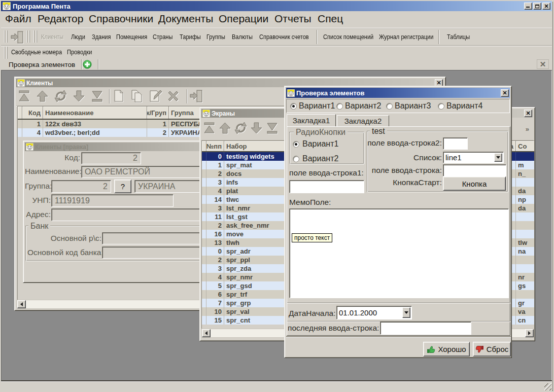 This screenshot has width=554, height=392. Describe the element at coordinates (398, 93) in the screenshot. I see `proverka-titlebar: Проверка элементов` at that location.